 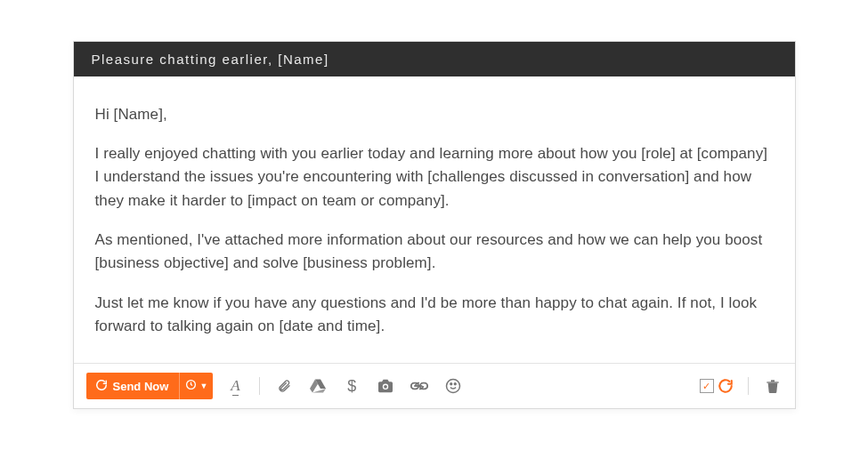 What do you see at coordinates (453, 386) in the screenshot?
I see `emoji-button` at bounding box center [453, 386].